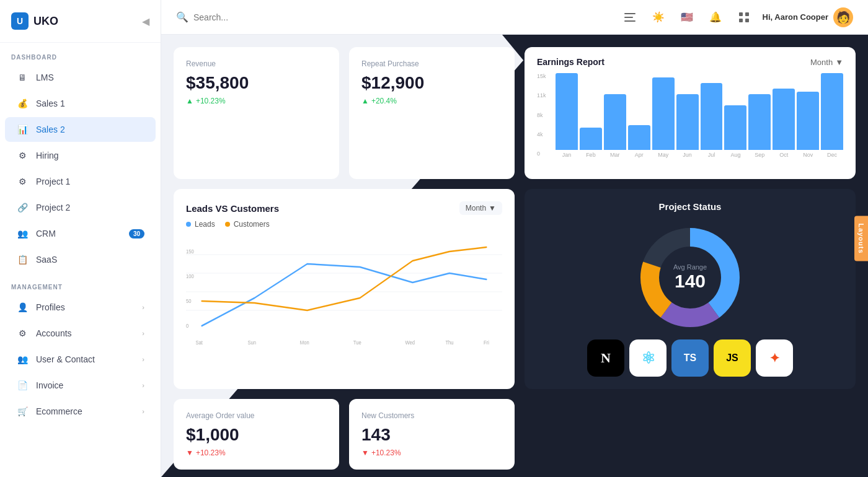 The width and height of the screenshot is (868, 477). What do you see at coordinates (248, 17) in the screenshot?
I see `search-input` at bounding box center [248, 17].